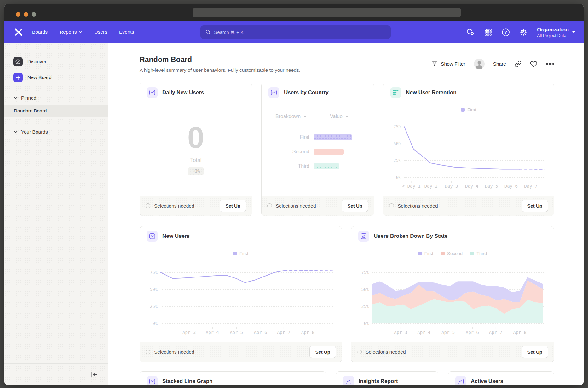 This screenshot has height=388, width=588. What do you see at coordinates (35, 132) in the screenshot?
I see `section-label: Your Boards` at bounding box center [35, 132].